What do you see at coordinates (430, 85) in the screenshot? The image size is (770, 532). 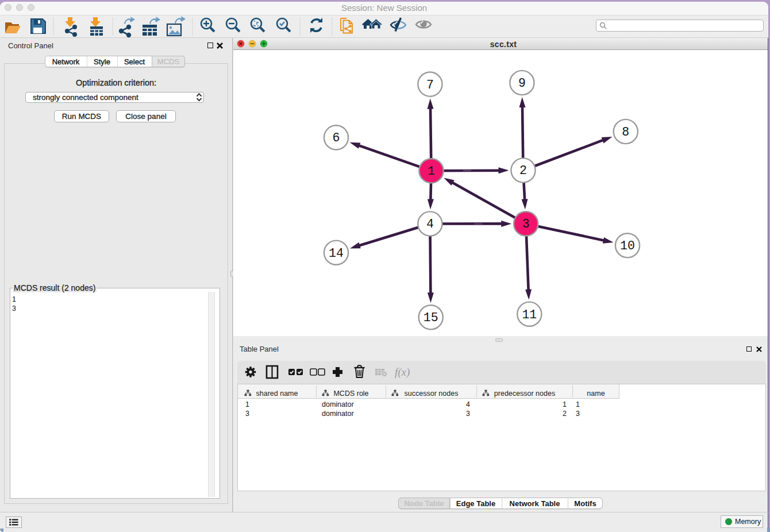 I see `svg-text: 7` at bounding box center [430, 85].